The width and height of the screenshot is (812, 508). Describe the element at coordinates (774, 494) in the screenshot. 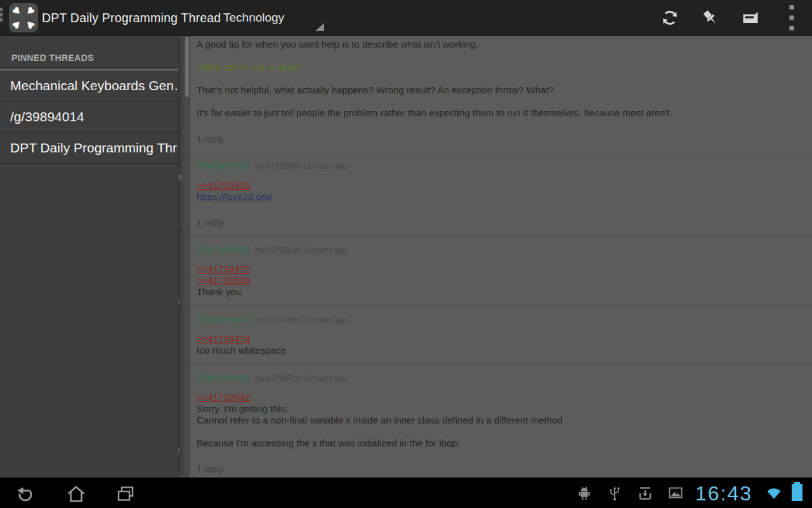

I see `wifi-icon` at that location.